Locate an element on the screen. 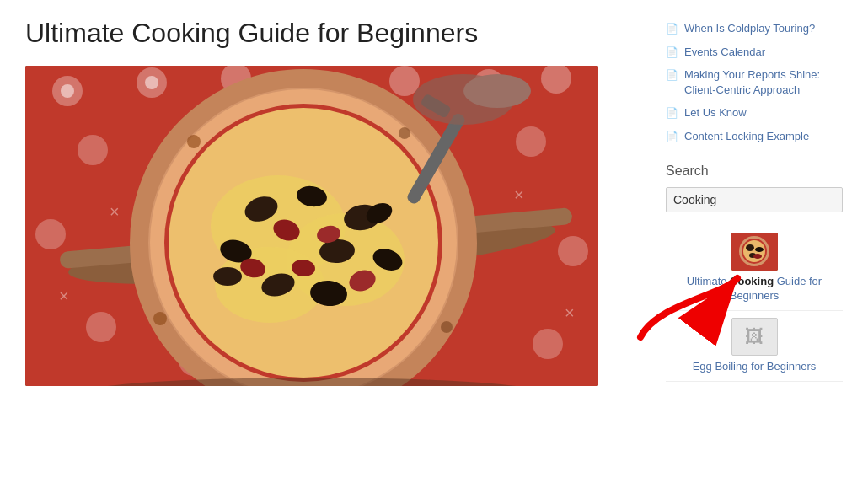 This screenshot has height=488, width=868. sidebar-link-letusknow: Let Us Know is located at coordinates (715, 113).